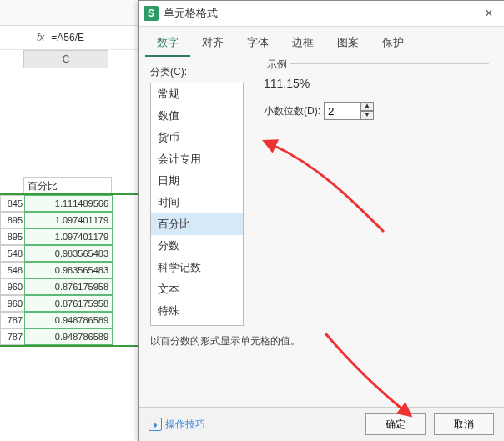 The height and width of the screenshot is (441, 504). What do you see at coordinates (68, 186) in the screenshot?
I see `cell-header: 百分比` at bounding box center [68, 186].